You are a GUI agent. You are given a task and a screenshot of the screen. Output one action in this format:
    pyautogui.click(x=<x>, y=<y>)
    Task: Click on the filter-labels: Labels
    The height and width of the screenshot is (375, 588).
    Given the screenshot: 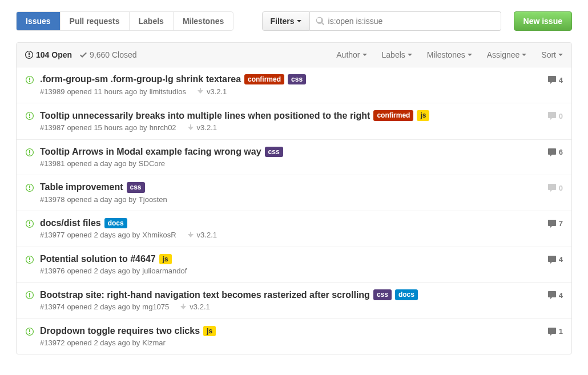 What is the action you would take?
    pyautogui.click(x=397, y=55)
    